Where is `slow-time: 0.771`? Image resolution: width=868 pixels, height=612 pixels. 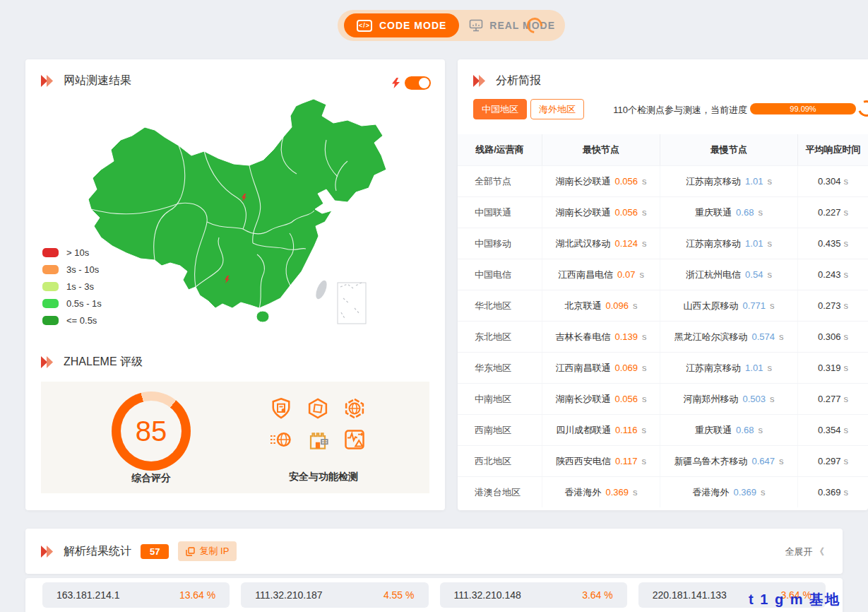 slow-time: 0.771 is located at coordinates (754, 305).